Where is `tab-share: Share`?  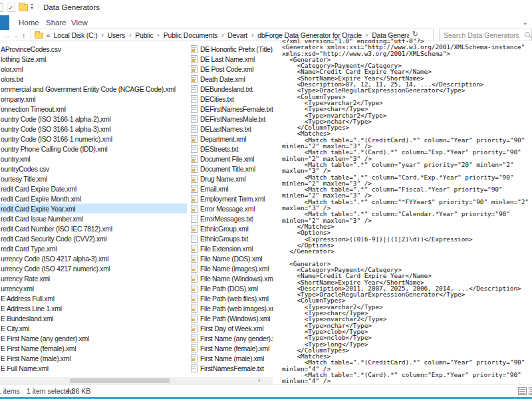 tab-share: Share is located at coordinates (56, 23).